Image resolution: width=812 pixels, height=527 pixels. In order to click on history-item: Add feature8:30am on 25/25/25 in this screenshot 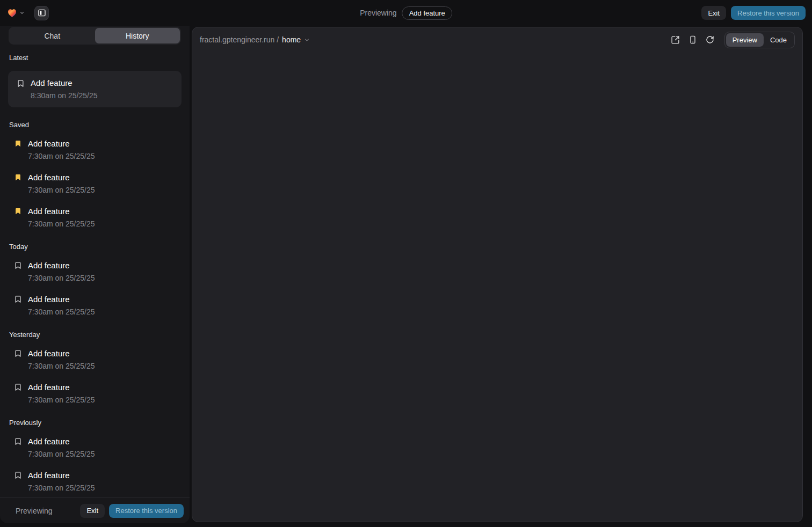, I will do `click(95, 89)`.